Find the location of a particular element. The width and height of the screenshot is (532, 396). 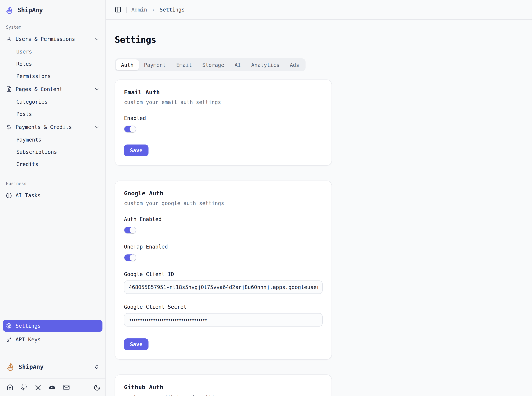

enabled-label: Enabled is located at coordinates (223, 118).